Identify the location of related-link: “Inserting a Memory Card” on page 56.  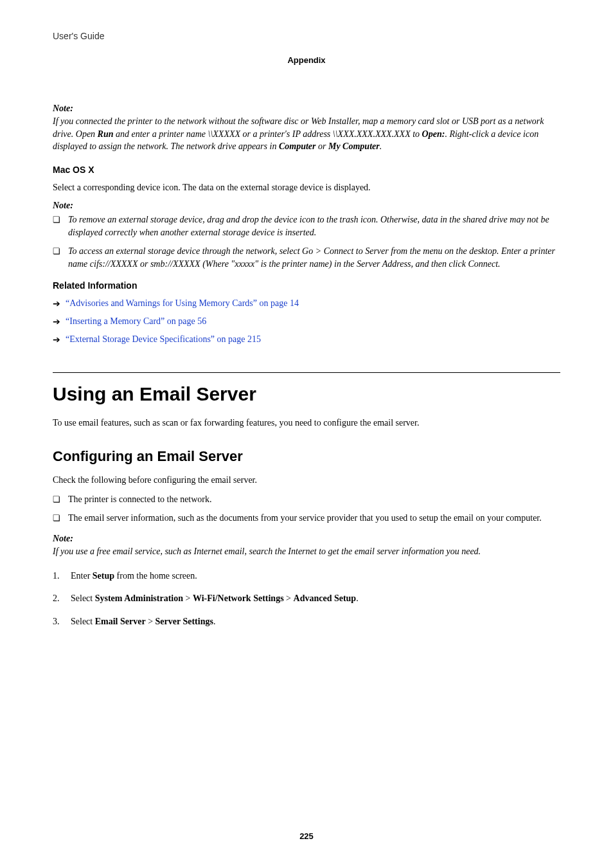
(136, 321).